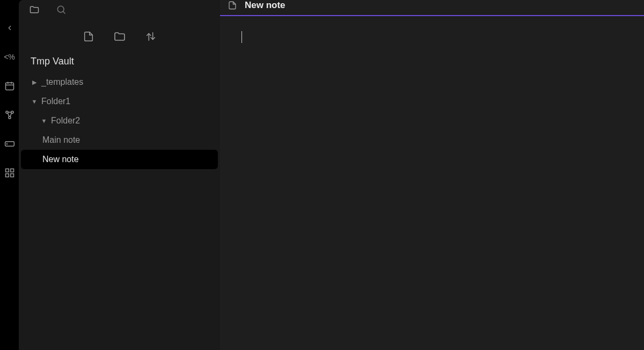  Describe the element at coordinates (89, 37) in the screenshot. I see `new-note-button` at that location.